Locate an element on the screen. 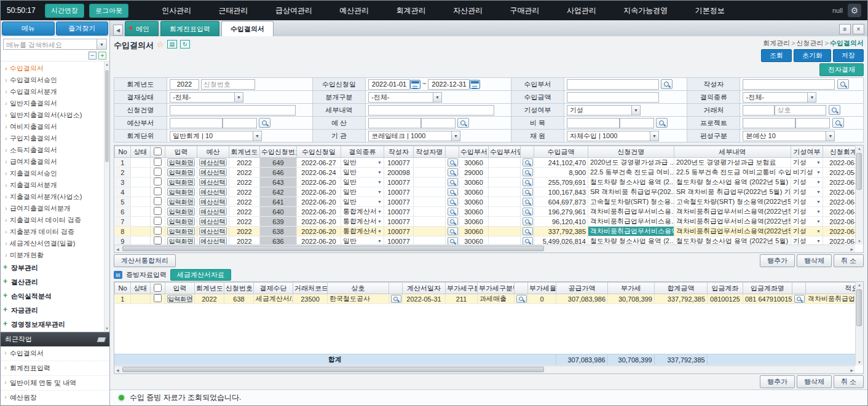 The image size is (868, 406). select-all-checkbox is located at coordinates (157, 287).